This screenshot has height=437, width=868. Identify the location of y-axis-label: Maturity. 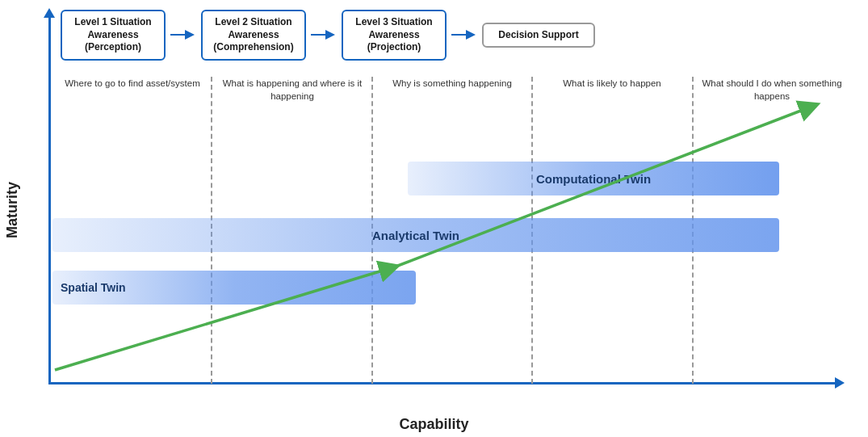
(13, 210).